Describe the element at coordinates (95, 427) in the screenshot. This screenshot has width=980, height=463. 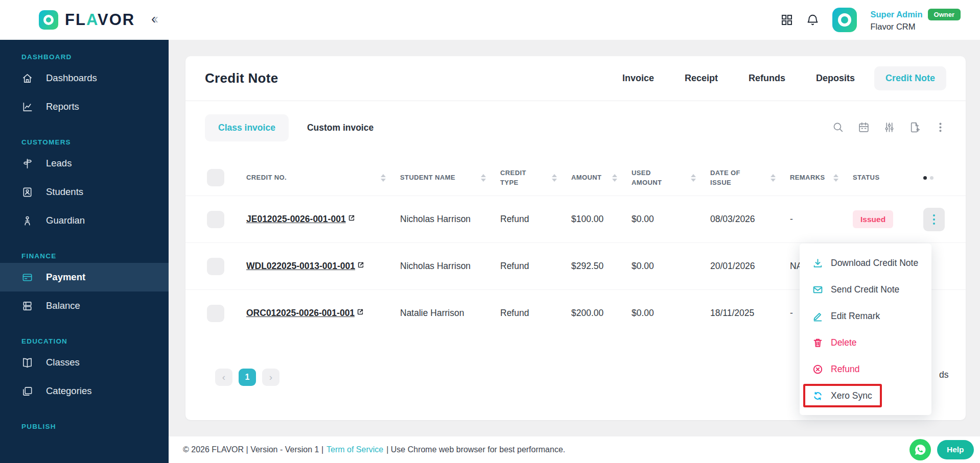
I see `sidebar-section-publish: PUBLISH` at that location.